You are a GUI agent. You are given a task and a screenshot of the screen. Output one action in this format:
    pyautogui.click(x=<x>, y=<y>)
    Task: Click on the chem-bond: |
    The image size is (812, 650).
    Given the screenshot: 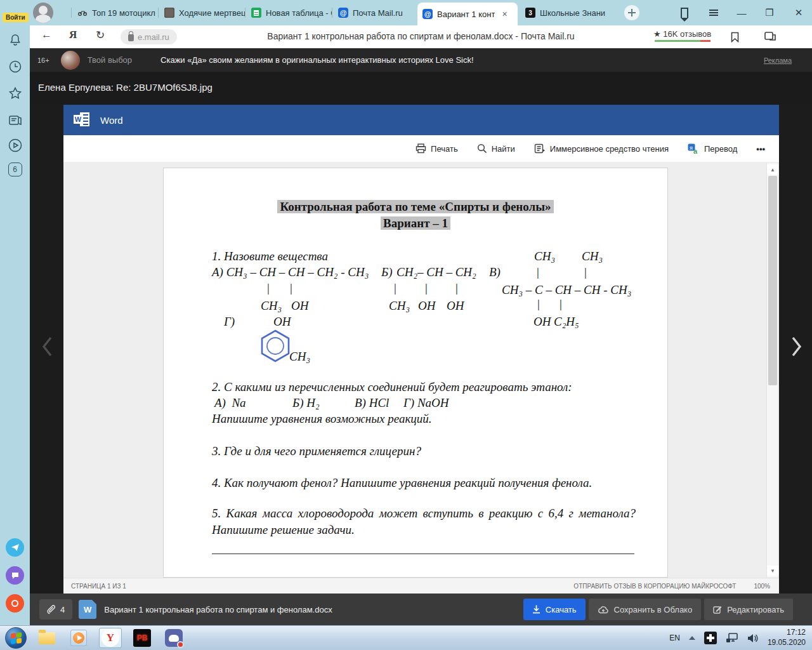 What is the action you would take?
    pyautogui.click(x=538, y=272)
    